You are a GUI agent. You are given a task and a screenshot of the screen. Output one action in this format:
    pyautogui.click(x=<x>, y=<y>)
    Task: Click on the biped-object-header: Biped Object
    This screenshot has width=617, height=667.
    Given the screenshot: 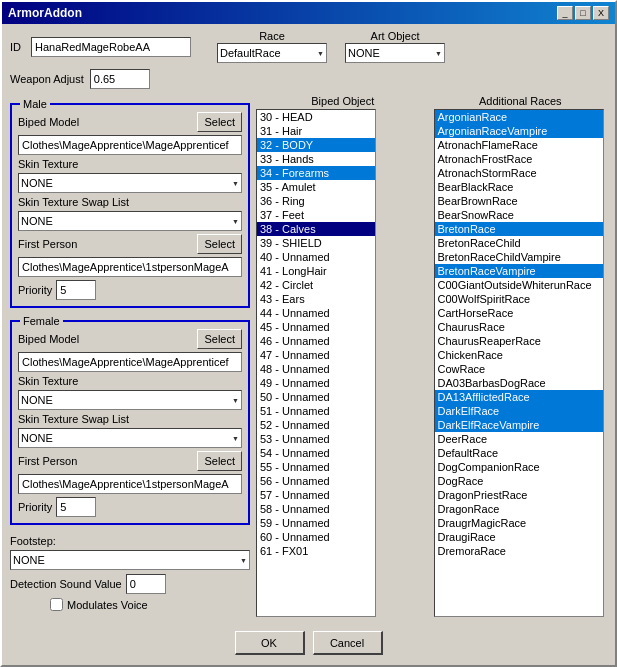 What is the action you would take?
    pyautogui.click(x=343, y=101)
    